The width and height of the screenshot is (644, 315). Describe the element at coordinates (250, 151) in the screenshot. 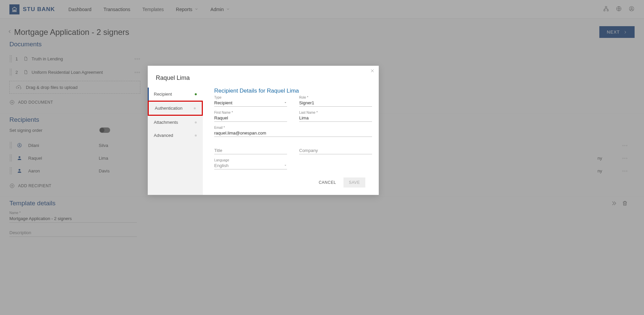

I see `title-input: Title` at that location.